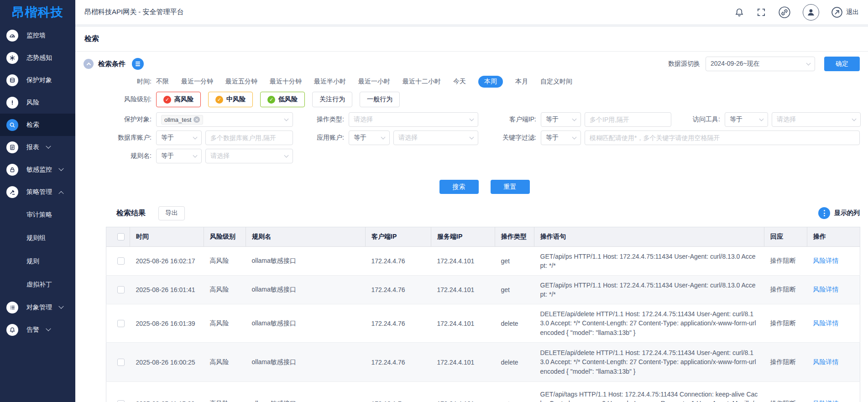 The height and width of the screenshot is (402, 868). Describe the element at coordinates (556, 82) in the screenshot. I see `time-option: 自定义时间` at that location.